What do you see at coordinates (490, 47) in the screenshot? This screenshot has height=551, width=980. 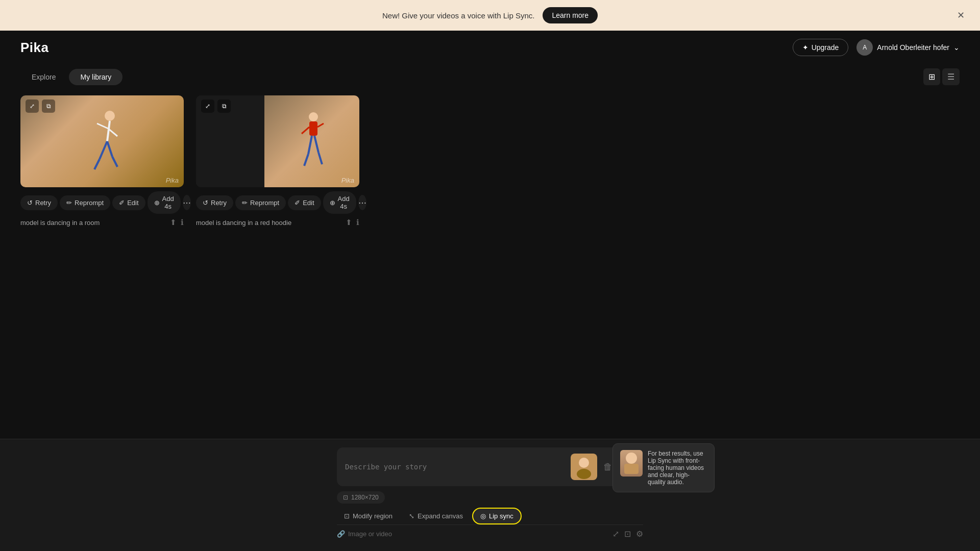 I see `header: Pika ✦ Upgrade A Arnold Oberleiter hofer…` at bounding box center [490, 47].